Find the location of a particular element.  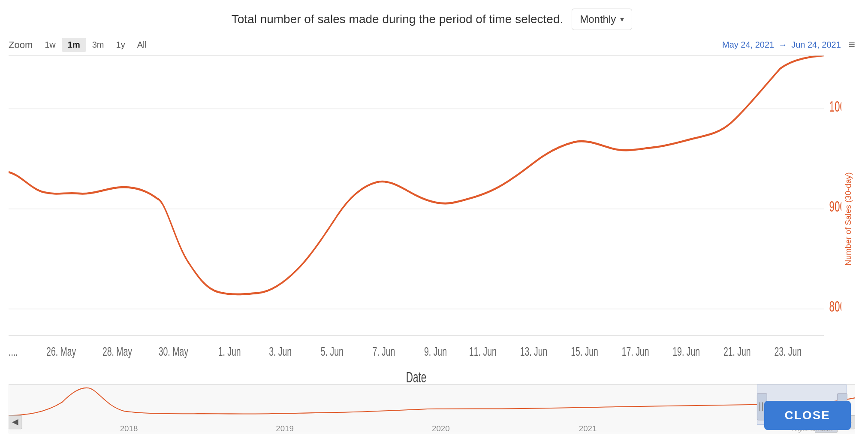

svg-text: 28. May is located at coordinates (118, 351).